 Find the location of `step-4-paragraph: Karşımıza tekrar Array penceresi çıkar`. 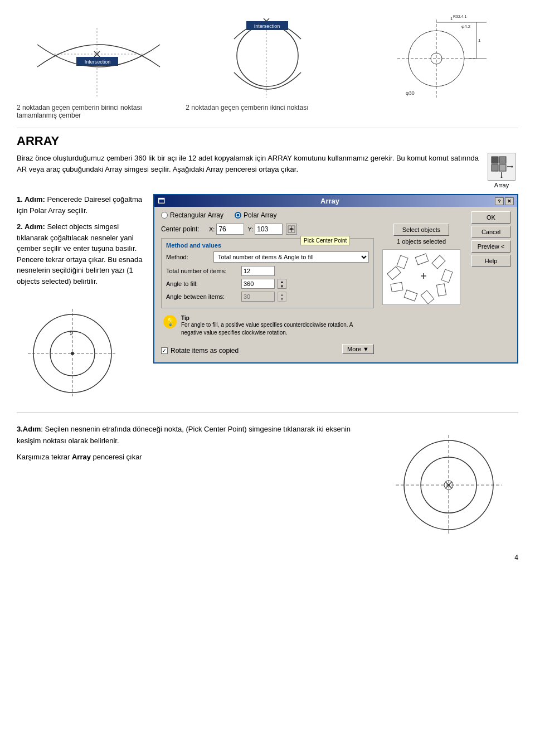

step-4-paragraph: Karşımıza tekrar Array penceresi çıkar is located at coordinates (192, 457).